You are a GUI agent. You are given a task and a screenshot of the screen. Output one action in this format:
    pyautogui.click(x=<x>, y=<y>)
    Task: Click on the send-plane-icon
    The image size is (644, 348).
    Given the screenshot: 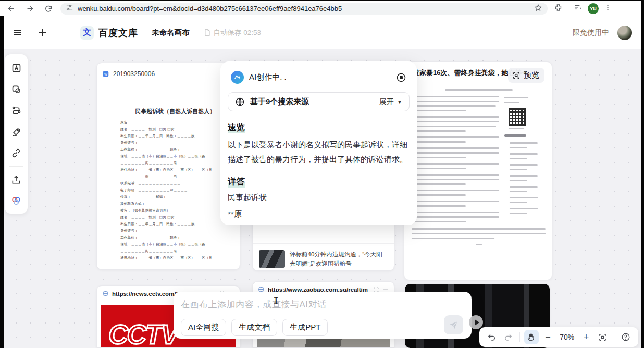 What is the action you would take?
    pyautogui.click(x=453, y=325)
    